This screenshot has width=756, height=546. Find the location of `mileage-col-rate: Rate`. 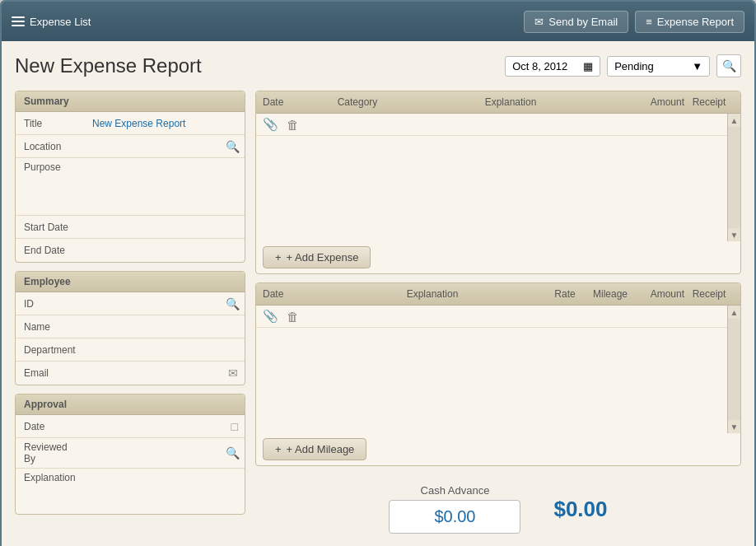

mileage-col-rate: Rate is located at coordinates (565, 294).